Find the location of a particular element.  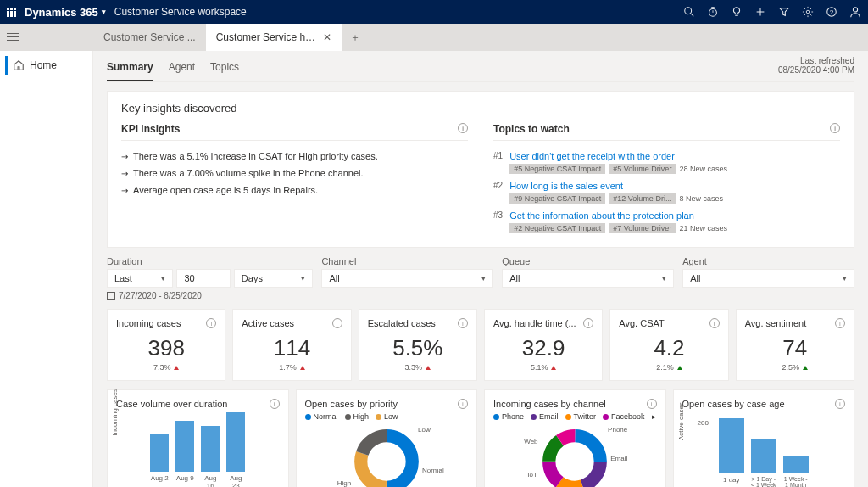

filter-icon is located at coordinates (784, 12).